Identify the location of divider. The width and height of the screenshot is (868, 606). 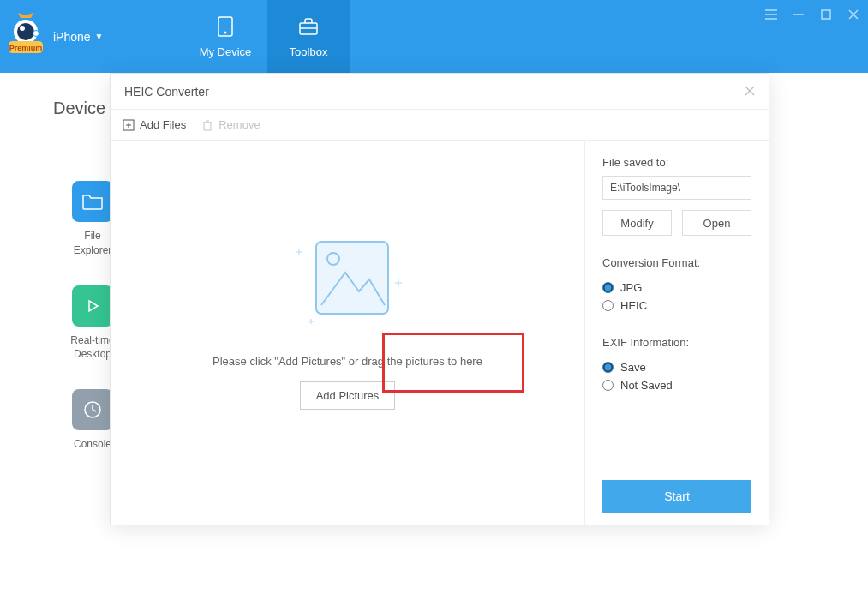
(447, 549).